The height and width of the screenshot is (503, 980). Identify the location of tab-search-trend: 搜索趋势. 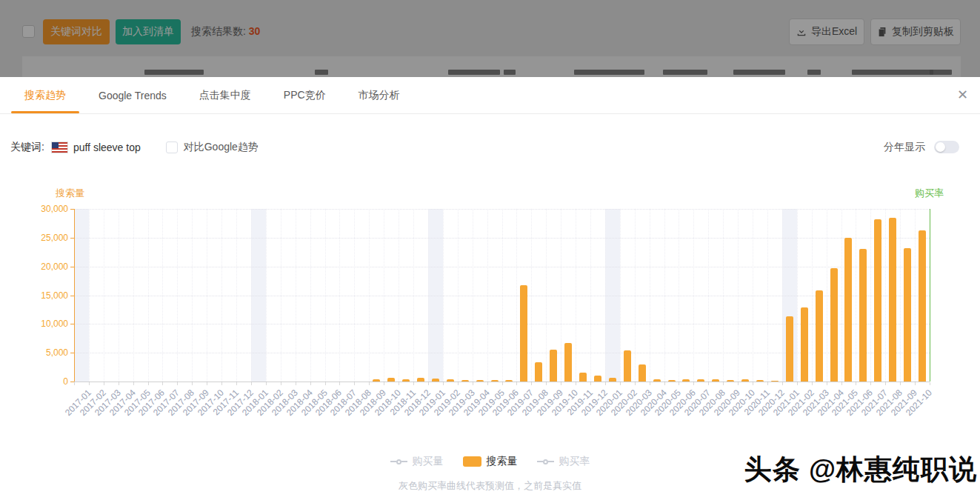
(45, 95).